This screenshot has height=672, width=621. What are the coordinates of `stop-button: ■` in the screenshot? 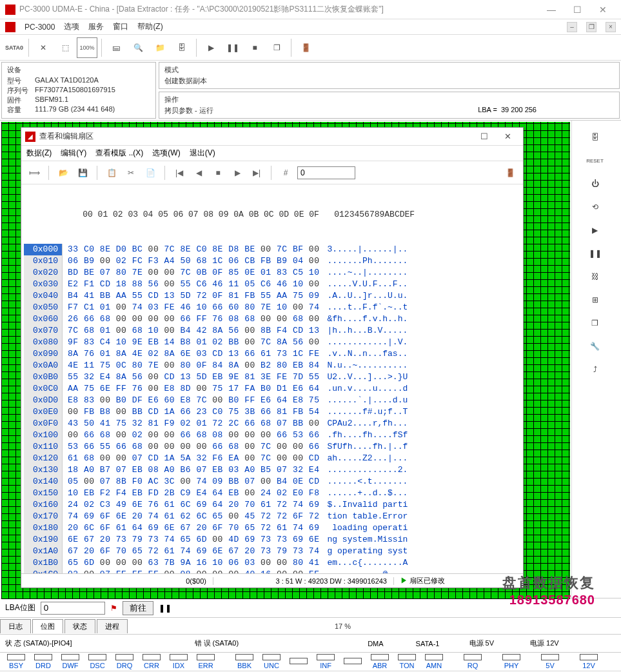 It's located at (255, 48).